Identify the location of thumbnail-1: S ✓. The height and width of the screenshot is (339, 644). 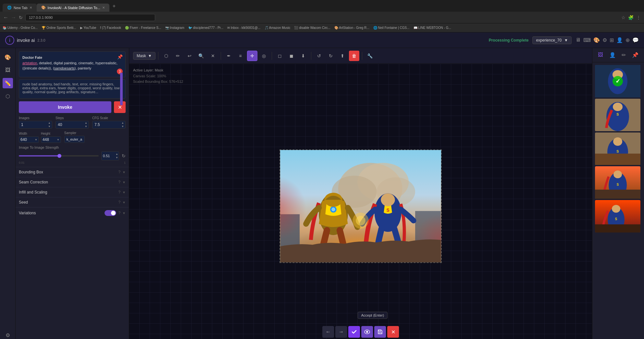
(618, 81).